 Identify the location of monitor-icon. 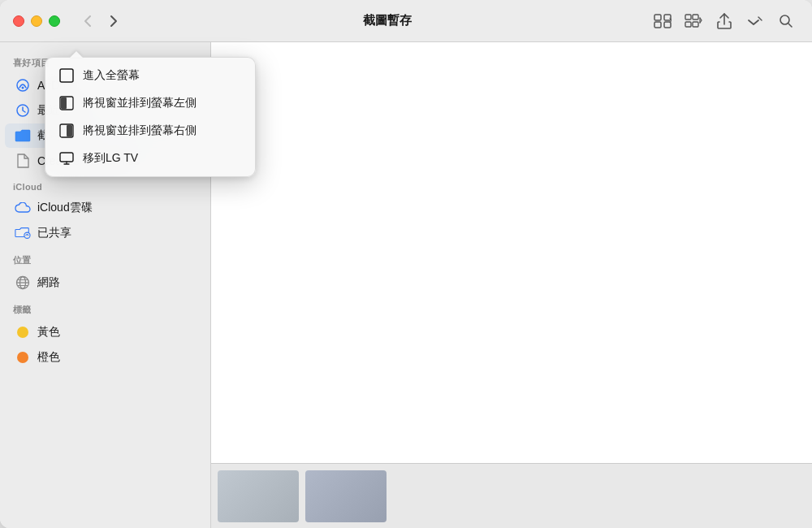
(67, 158).